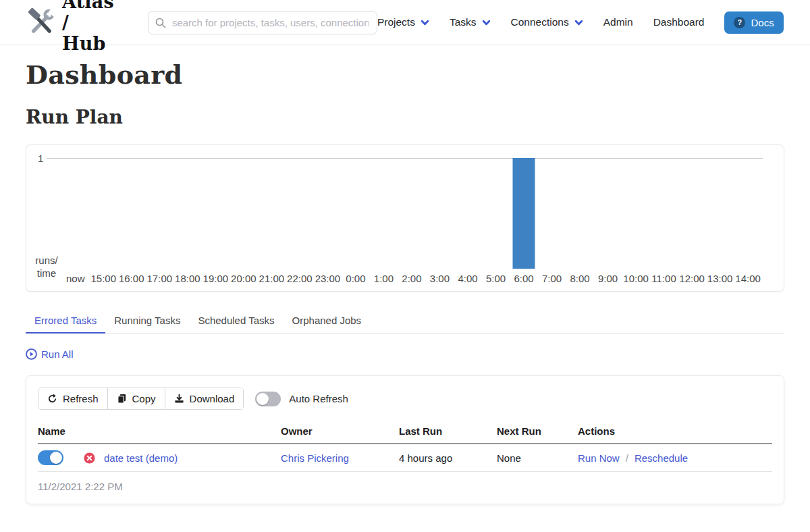 This screenshot has height=532, width=810. Describe the element at coordinates (140, 398) in the screenshot. I see `toolbar-button-group: Refresh Copy Download` at that location.